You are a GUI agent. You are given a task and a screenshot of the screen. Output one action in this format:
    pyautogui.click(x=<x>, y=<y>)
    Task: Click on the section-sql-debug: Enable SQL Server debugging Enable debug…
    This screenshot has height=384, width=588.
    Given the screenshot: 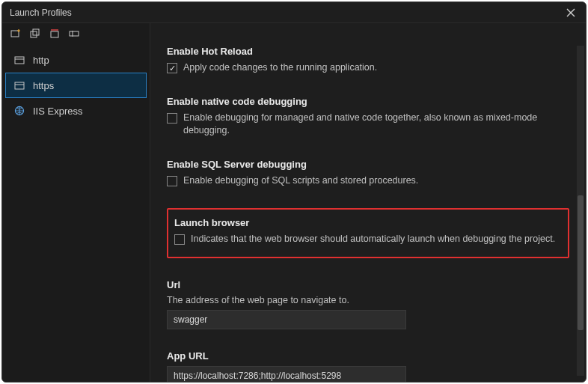 What is the action you would take?
    pyautogui.click(x=368, y=174)
    